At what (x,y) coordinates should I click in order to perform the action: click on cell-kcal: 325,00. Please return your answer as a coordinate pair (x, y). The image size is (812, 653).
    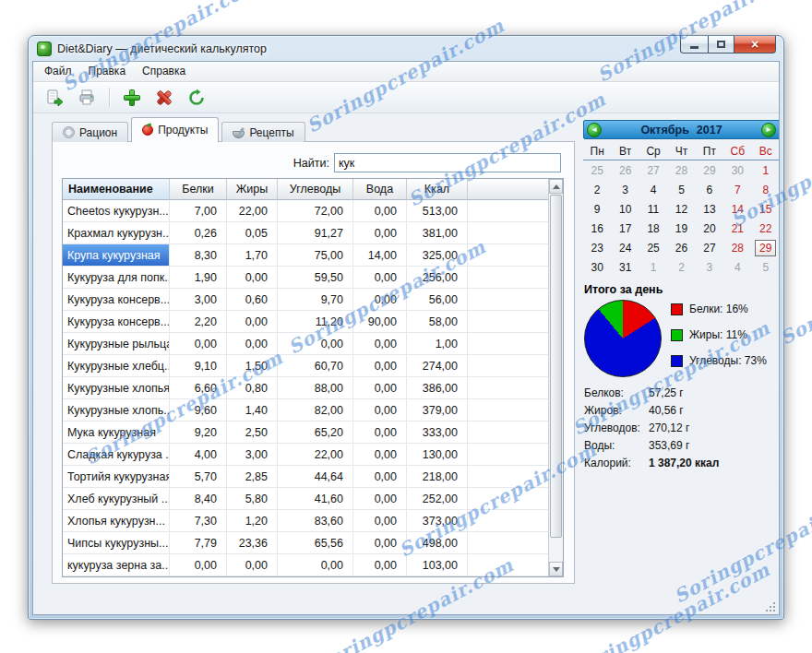
    Looking at the image, I should click on (437, 255).